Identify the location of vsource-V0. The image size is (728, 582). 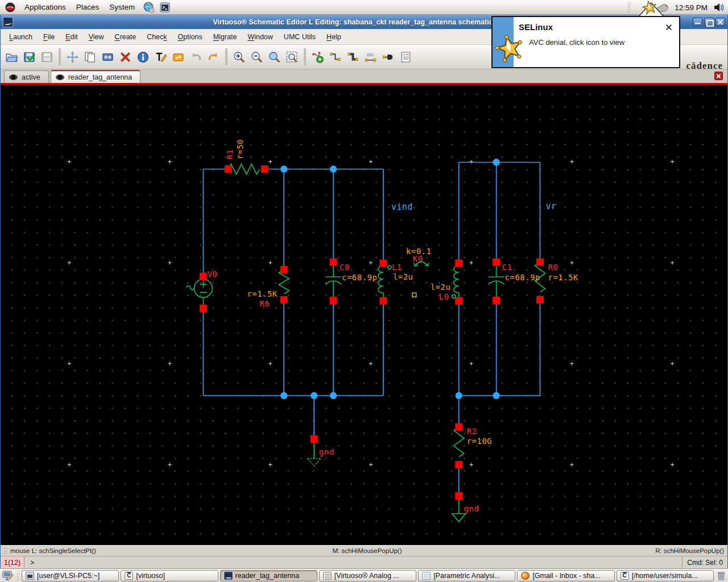
(199, 292).